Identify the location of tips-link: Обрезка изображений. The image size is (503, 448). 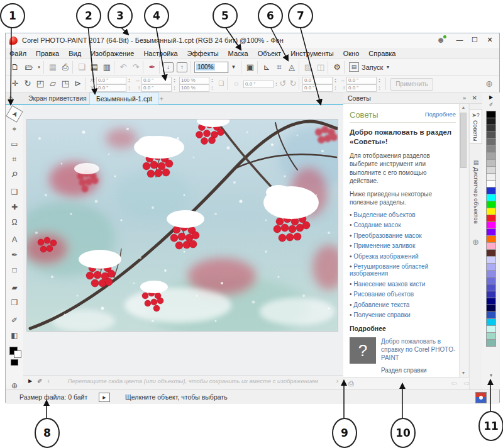
(402, 257).